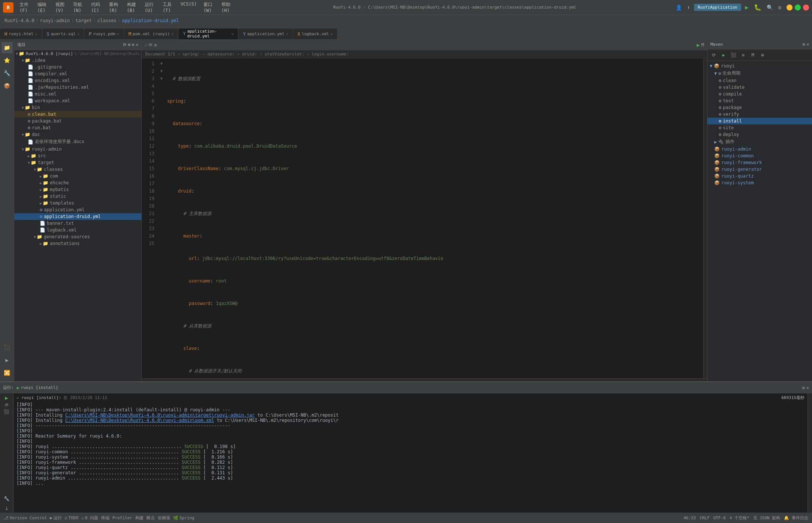 This screenshot has height=523, width=812. What do you see at coordinates (19, 21) in the screenshot?
I see `breadcrumb-item: RuoYi-4.6.0` at bounding box center [19, 21].